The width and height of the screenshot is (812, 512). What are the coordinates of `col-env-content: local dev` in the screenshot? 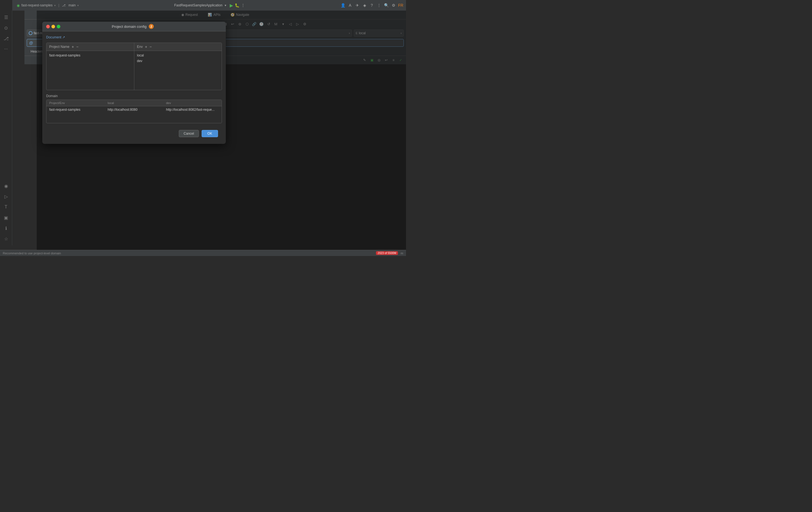 It's located at (178, 70).